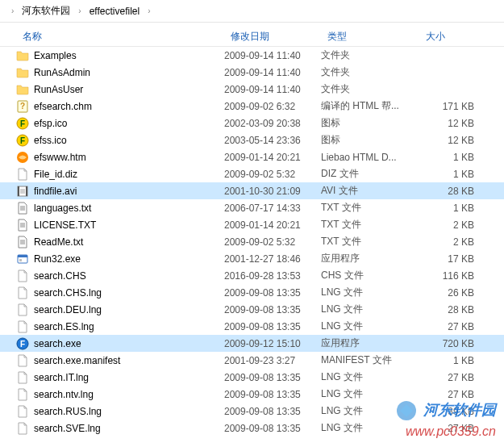 This screenshot has width=504, height=447. Describe the element at coordinates (23, 157) in the screenshot. I see `htm-icon` at that location.